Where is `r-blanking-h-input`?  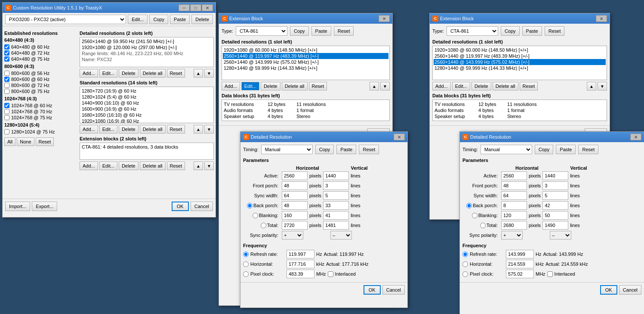
r-blanking-h-input is located at coordinates (514, 215).